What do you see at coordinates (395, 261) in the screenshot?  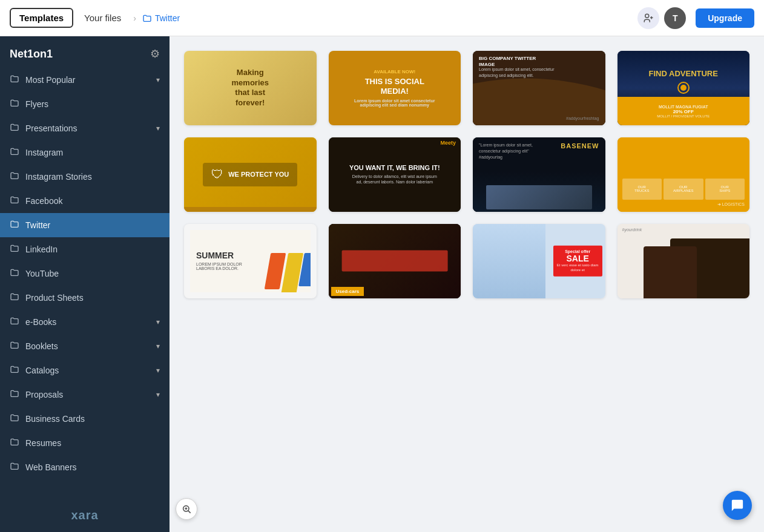 I see `template-card: Used-cars` at bounding box center [395, 261].